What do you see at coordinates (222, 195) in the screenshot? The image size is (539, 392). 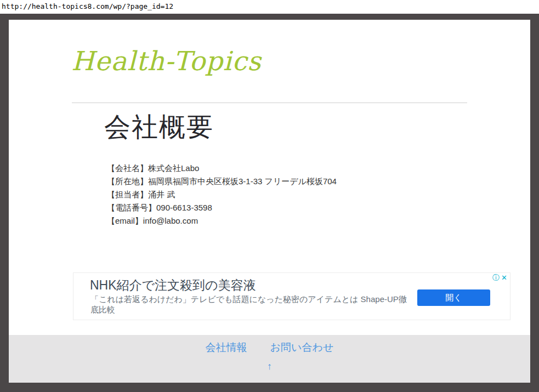 I see `detail-contact-person: 【担当者】涌井 武` at bounding box center [222, 195].